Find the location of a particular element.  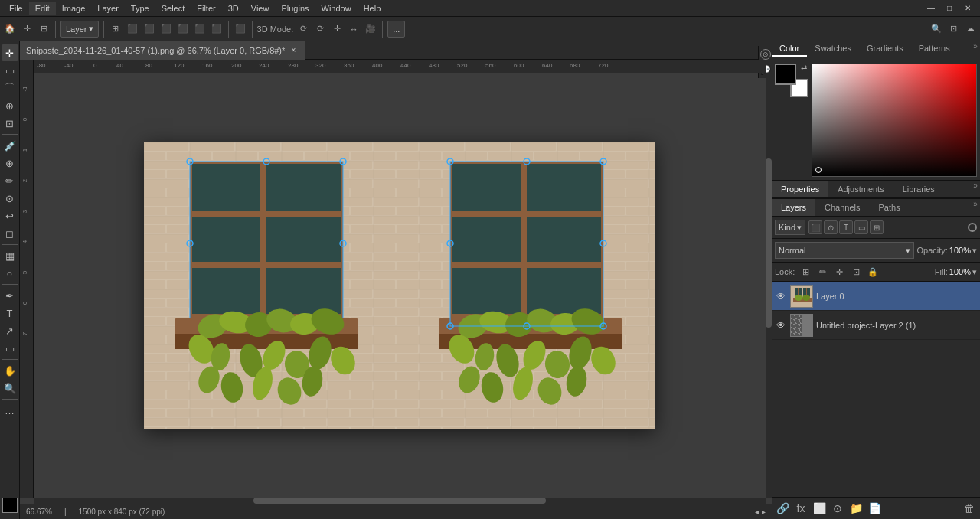

home-icon: 🏠 is located at coordinates (10, 29).